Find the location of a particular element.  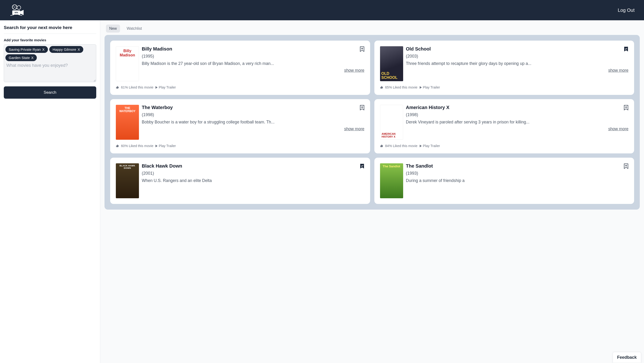

movie-card: BLACK HAWK DOWNBlack Hawk Down(2001)When… is located at coordinates (240, 181).